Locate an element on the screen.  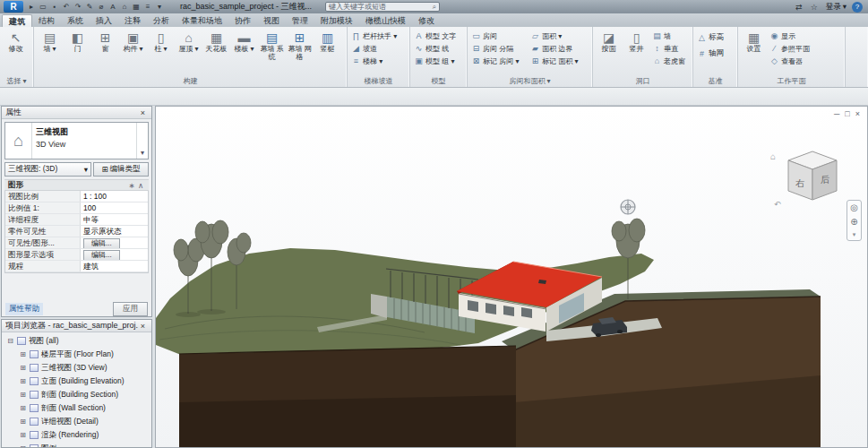
parts-visibility-value: 显示原状态 is located at coordinates (115, 231).